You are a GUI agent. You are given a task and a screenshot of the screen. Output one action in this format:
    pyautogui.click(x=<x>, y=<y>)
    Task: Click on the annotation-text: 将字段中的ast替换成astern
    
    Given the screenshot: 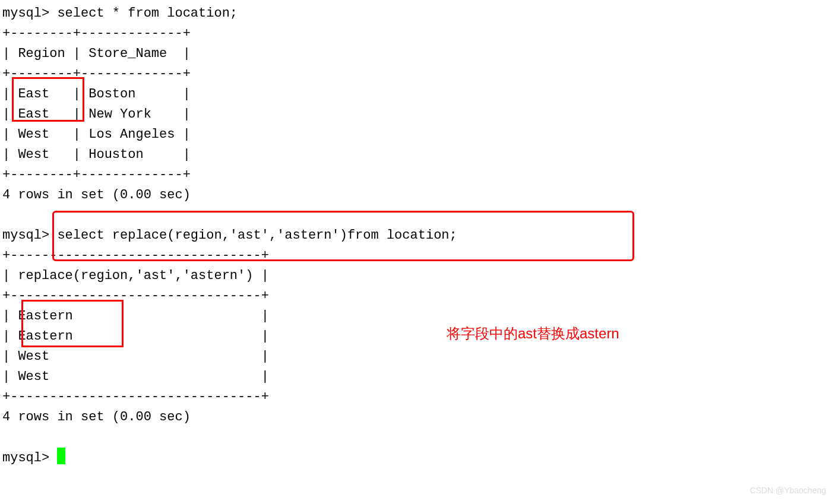 What is the action you would take?
    pyautogui.click(x=533, y=334)
    